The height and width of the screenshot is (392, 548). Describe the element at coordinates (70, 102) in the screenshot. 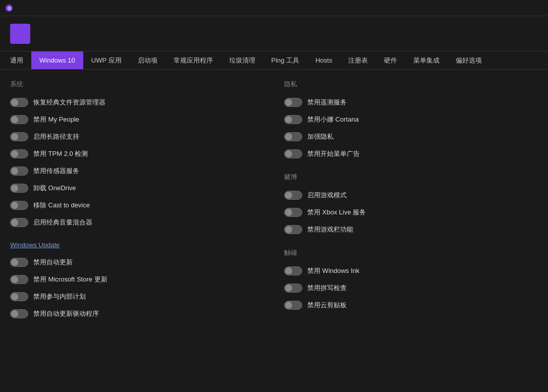

I see `label-restore-explorer: 恢复经典文件资源管理器` at that location.